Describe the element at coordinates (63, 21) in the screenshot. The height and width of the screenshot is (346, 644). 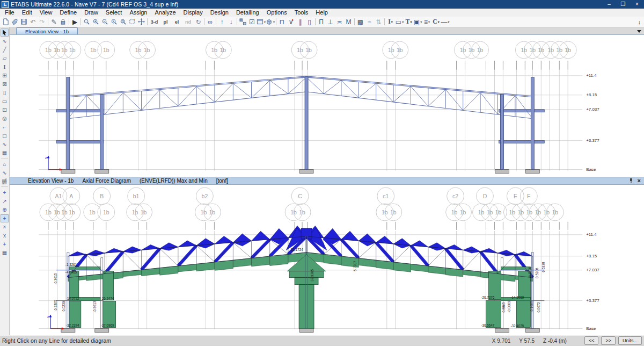
I see `lock-model-icon` at that location.